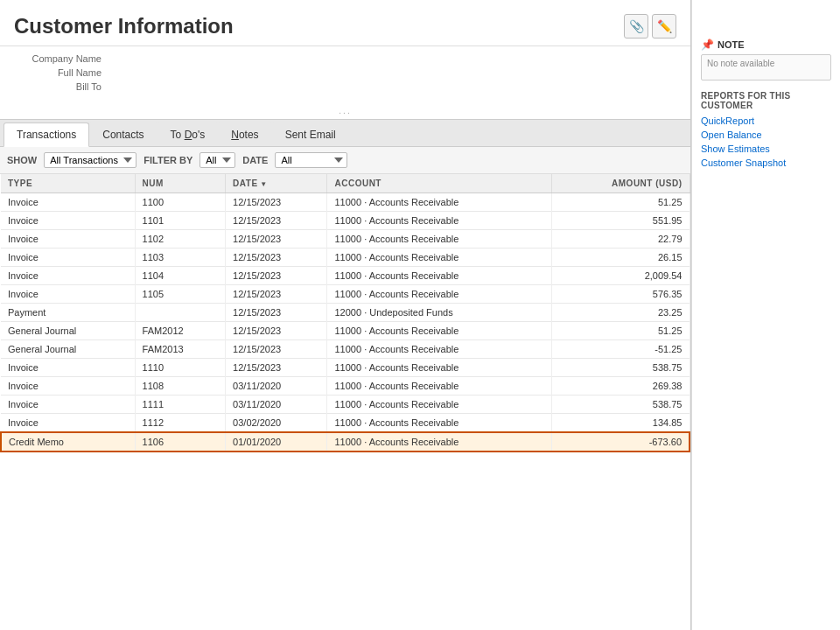 The image size is (840, 630). Describe the element at coordinates (439, 313) in the screenshot. I see `cell-account: 12000 · Undeposited Funds` at that location.